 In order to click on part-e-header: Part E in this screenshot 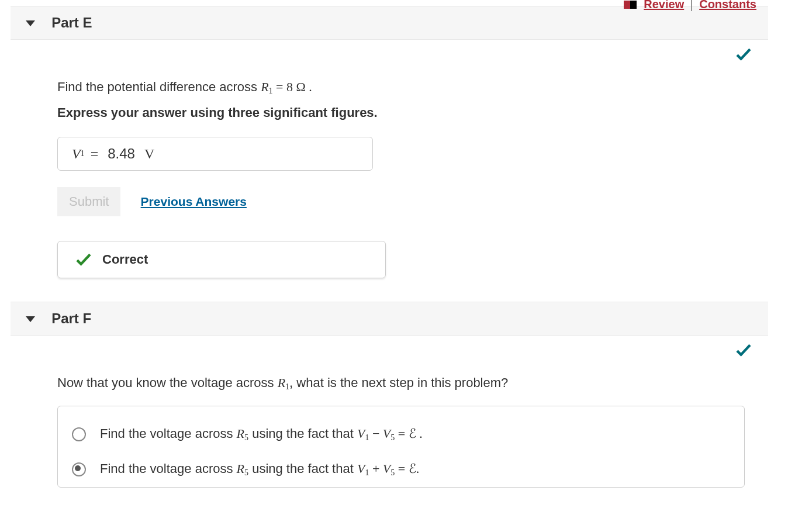, I will do `click(389, 23)`.